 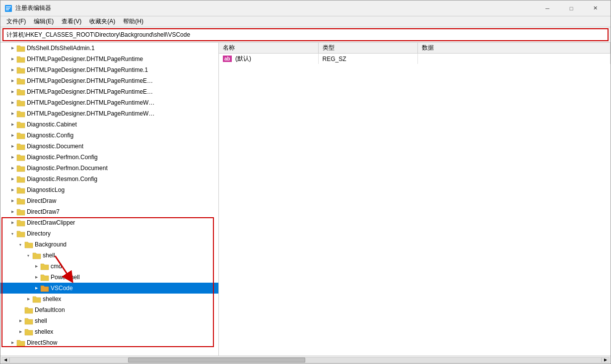 I want to click on tree-item-defaulticon: DefaultIcon, so click(x=109, y=310).